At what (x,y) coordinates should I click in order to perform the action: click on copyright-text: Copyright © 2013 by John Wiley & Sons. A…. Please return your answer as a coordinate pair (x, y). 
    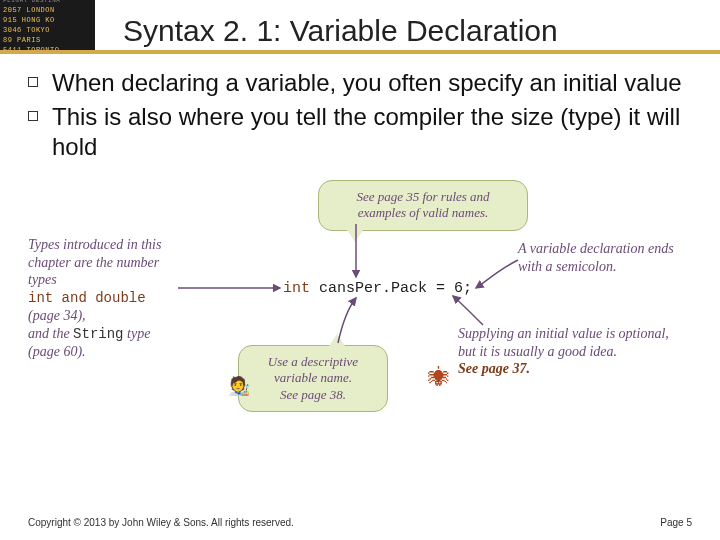
    Looking at the image, I should click on (161, 522).